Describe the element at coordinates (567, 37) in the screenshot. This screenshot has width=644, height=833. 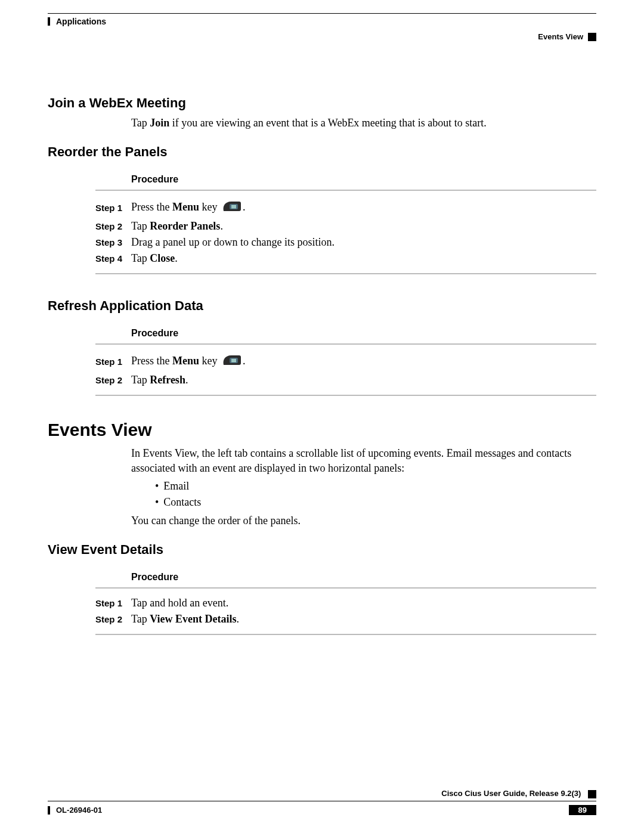
I see `header-right: Events View` at that location.